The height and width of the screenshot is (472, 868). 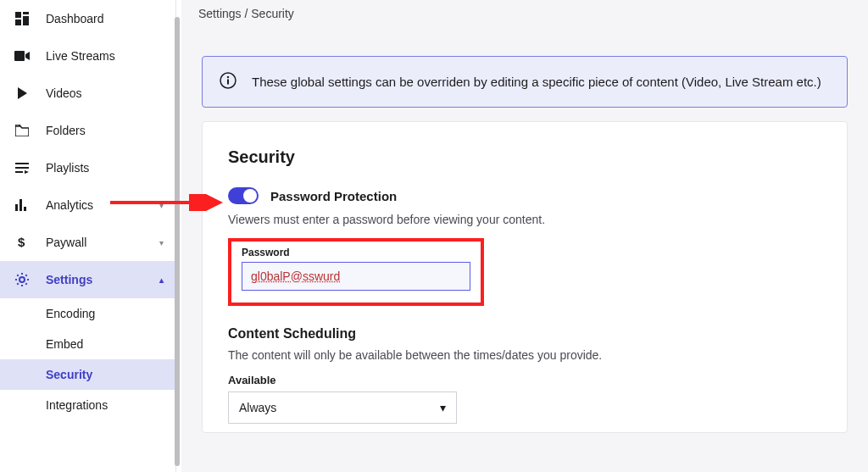 I want to click on sidebar-item-label: Playlists, so click(x=105, y=168).